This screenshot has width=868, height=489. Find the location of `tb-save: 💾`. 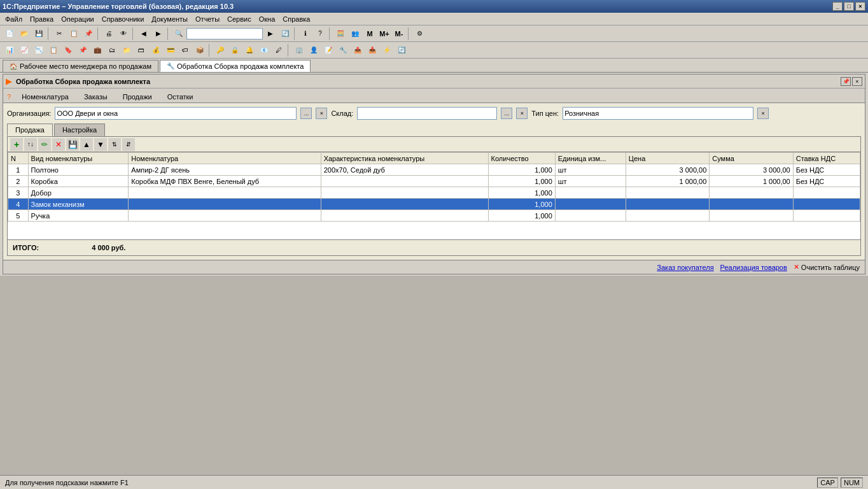

tb-save: 💾 is located at coordinates (39, 34).